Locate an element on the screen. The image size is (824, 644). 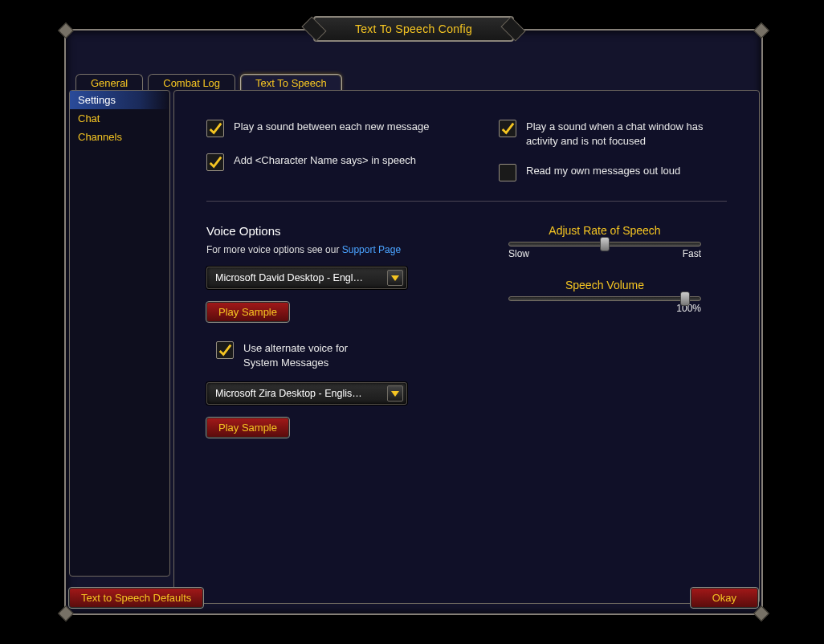
divider is located at coordinates (467, 201).